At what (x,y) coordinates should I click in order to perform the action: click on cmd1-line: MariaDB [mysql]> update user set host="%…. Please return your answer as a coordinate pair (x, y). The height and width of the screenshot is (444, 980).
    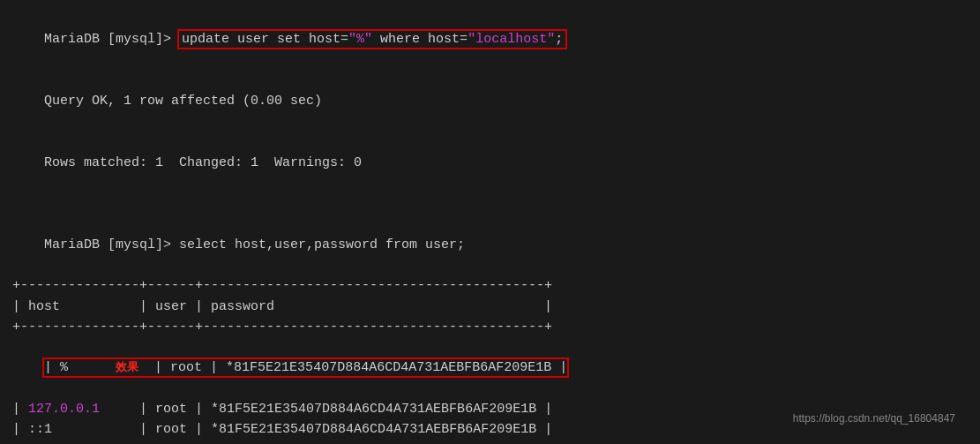
    Looking at the image, I should click on (490, 40).